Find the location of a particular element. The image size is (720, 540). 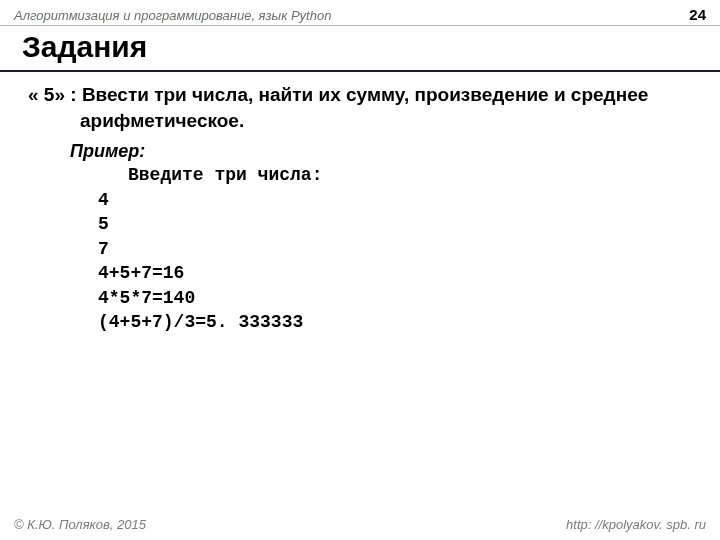

code-line: 5 is located at coordinates (395, 224).